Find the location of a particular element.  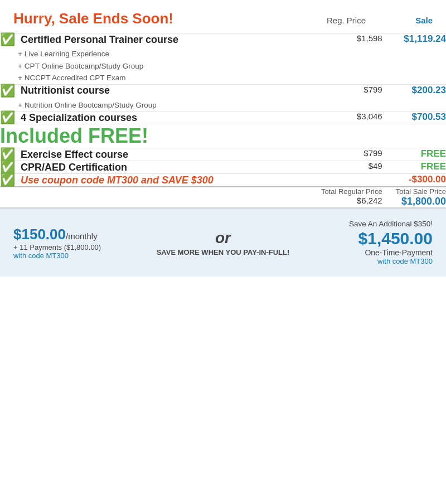

totals-empty-cell is located at coordinates (154, 197).